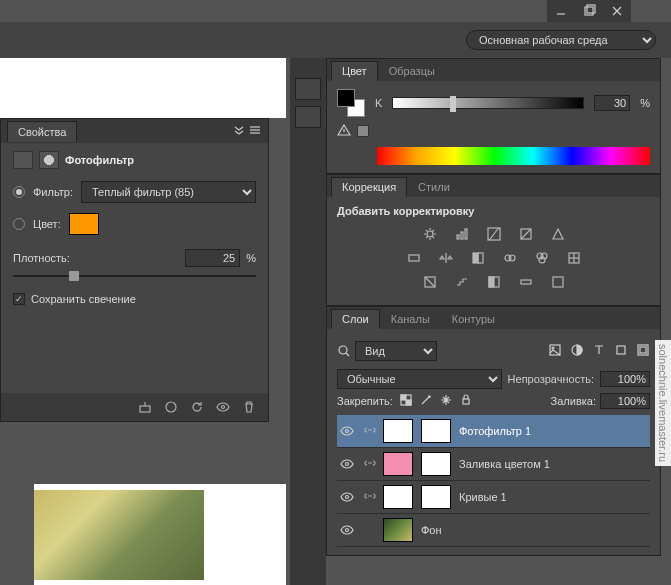 The width and height of the screenshot is (671, 585). Describe the element at coordinates (494, 498) in the screenshot. I see `layer-row: Кривые 1` at that location.